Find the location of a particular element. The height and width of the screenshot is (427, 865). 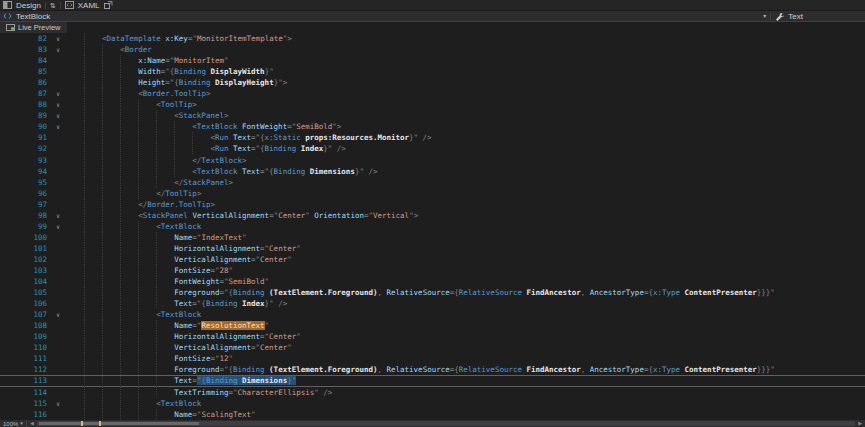

line-number: 112 is located at coordinates (25, 370).